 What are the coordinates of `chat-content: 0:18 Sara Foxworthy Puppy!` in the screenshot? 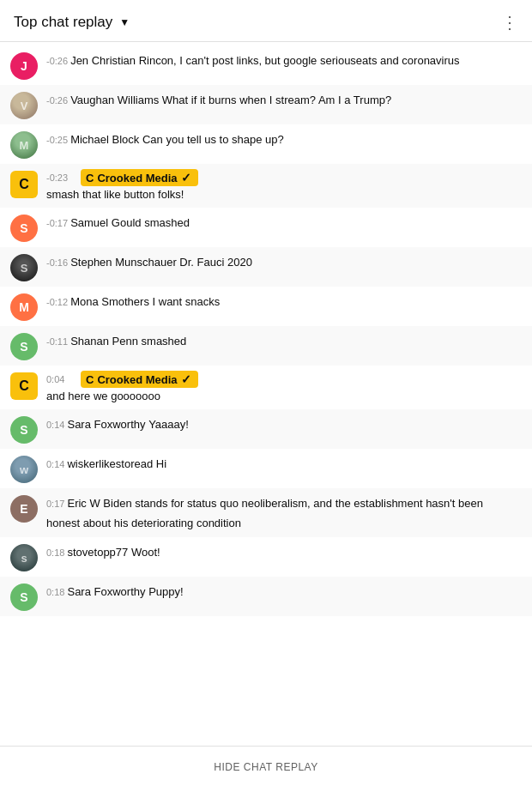 It's located at (282, 591).